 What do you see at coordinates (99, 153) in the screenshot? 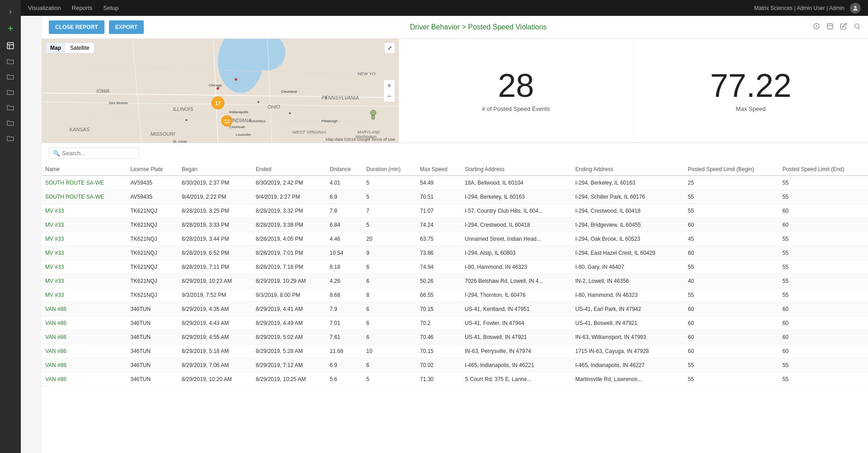
I see `search-input` at bounding box center [99, 153].